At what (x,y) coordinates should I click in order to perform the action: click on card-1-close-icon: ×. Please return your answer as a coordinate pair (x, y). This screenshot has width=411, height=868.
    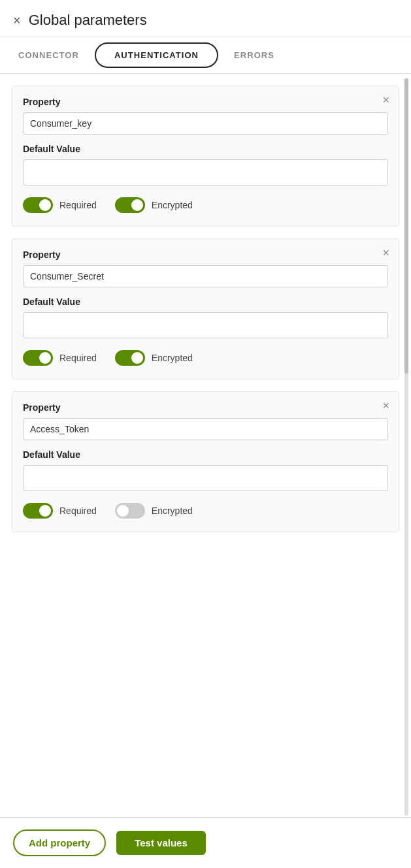
    Looking at the image, I should click on (386, 100).